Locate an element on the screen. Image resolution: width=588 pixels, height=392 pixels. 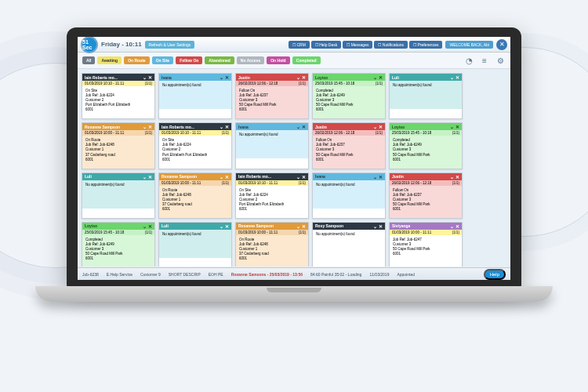
card-header: Roxy Sampson⌄ ✕ is located at coordinates (349, 226).